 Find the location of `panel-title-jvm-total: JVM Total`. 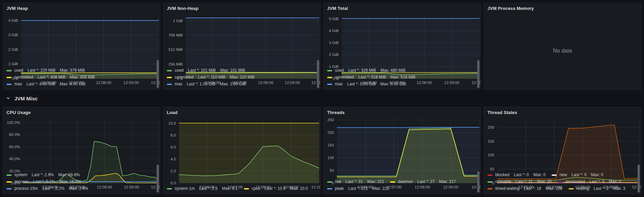

panel-title-jvm-total: JVM Total is located at coordinates (402, 8).